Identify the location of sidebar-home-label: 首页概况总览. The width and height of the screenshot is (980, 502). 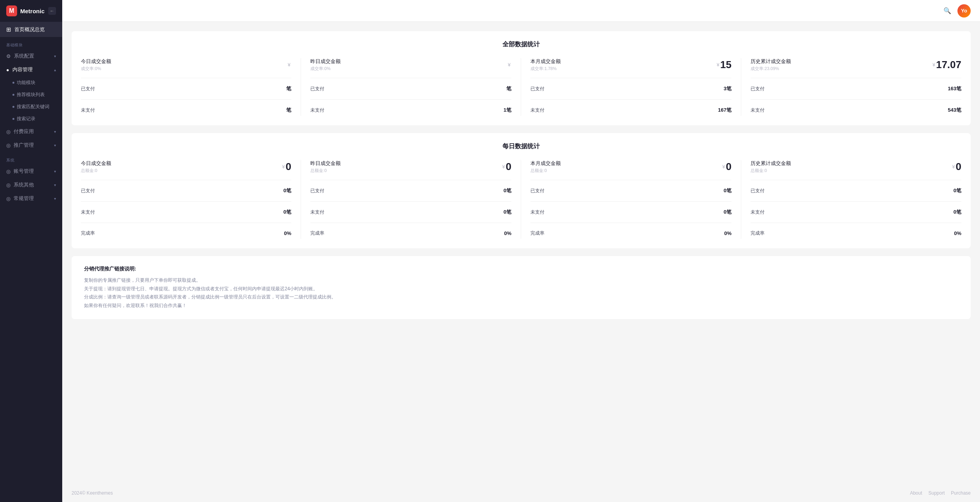
(30, 30).